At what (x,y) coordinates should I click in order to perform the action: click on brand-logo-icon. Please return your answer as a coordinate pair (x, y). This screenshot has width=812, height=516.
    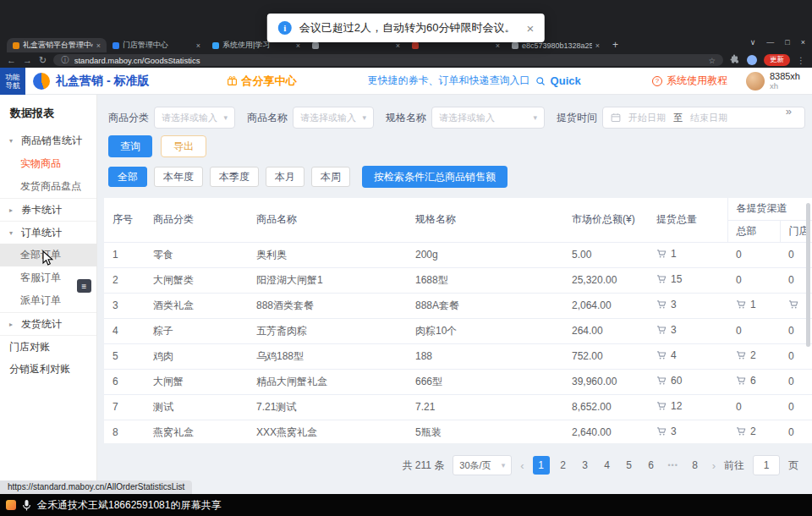
    Looking at the image, I should click on (41, 81).